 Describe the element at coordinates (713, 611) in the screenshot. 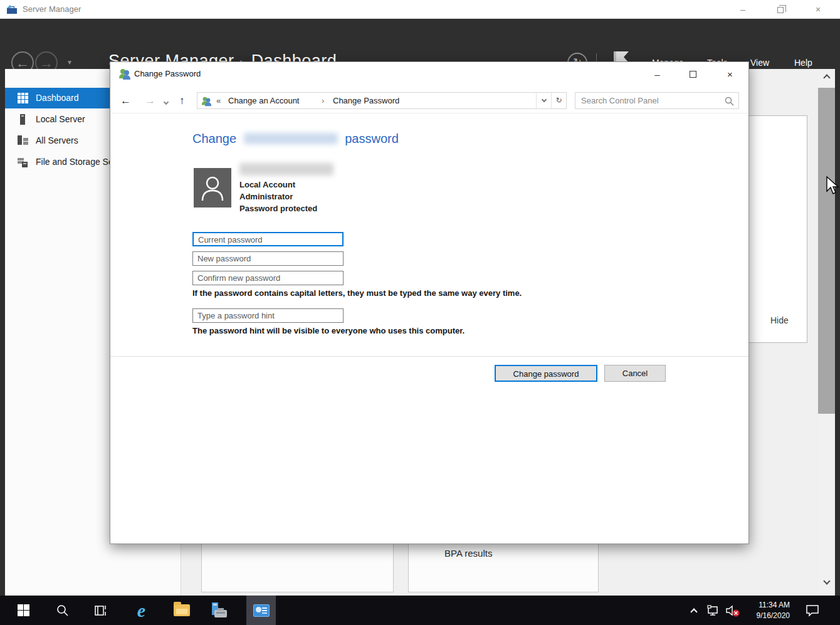

I see `network-tray-button` at that location.